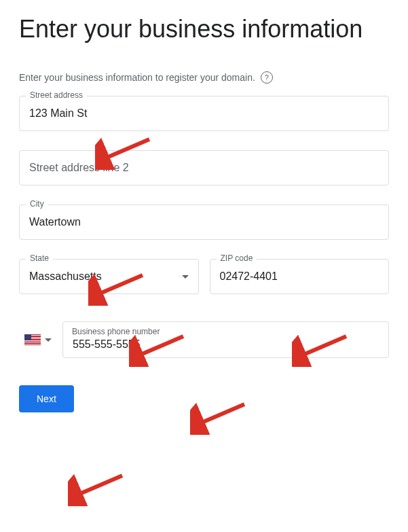  What do you see at coordinates (204, 222) in the screenshot?
I see `city-field: City` at bounding box center [204, 222].